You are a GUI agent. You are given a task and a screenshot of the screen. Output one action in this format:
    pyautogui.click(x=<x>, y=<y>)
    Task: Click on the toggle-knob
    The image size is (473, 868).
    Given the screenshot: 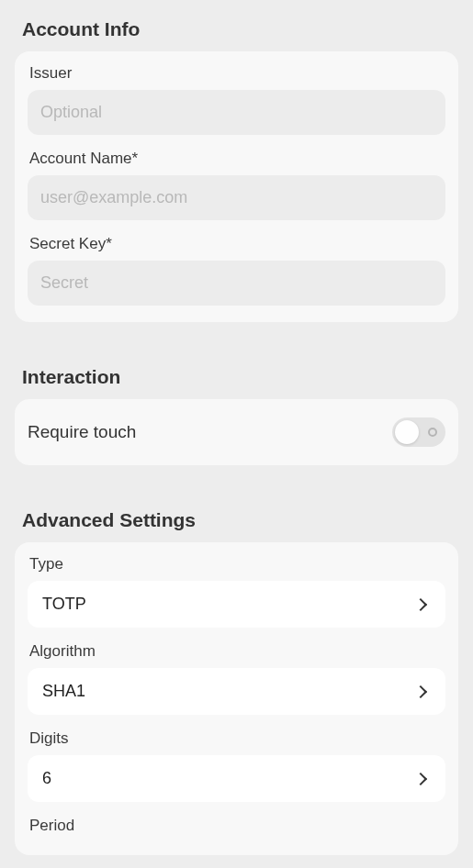 What is the action you would take?
    pyautogui.click(x=407, y=432)
    